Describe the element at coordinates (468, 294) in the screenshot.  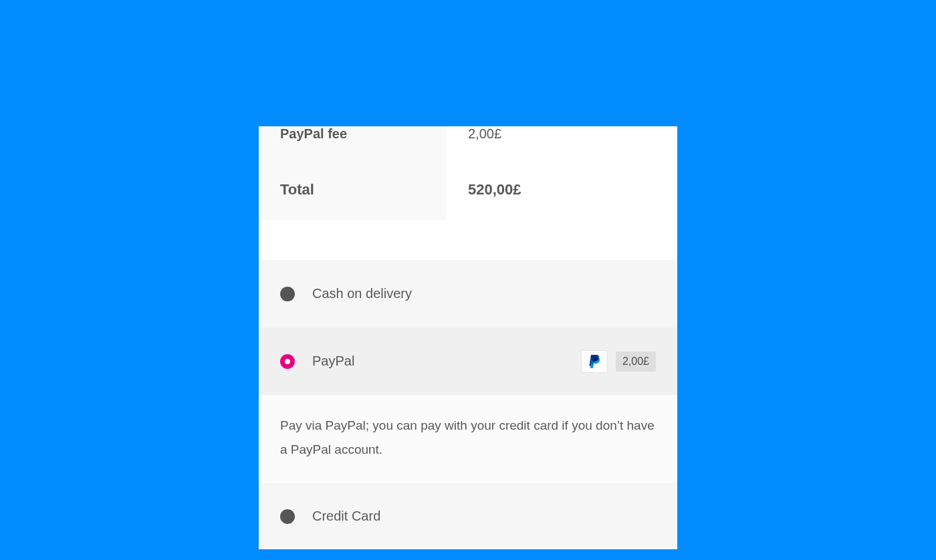
I see `payment-option-cod: Cash on delivery` at that location.